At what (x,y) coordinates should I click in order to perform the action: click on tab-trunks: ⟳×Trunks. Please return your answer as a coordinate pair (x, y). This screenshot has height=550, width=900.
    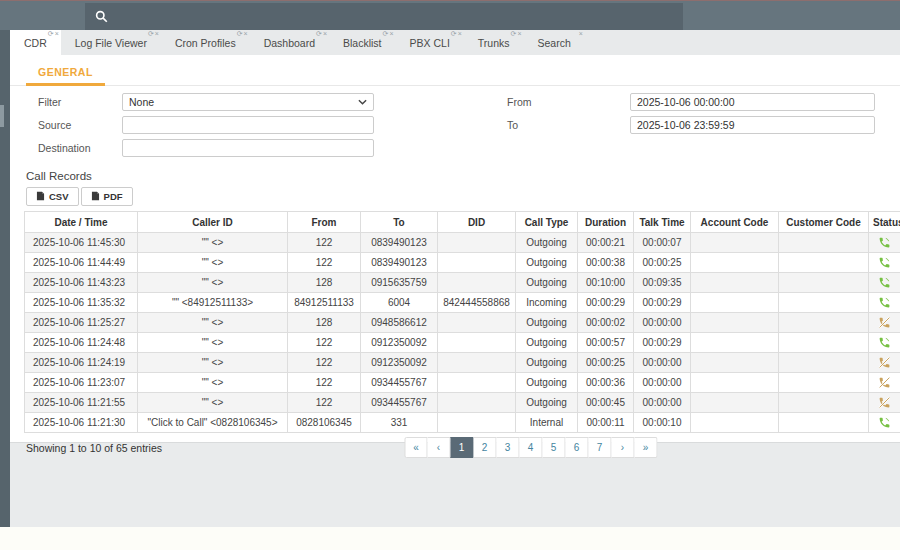
    Looking at the image, I should click on (494, 42).